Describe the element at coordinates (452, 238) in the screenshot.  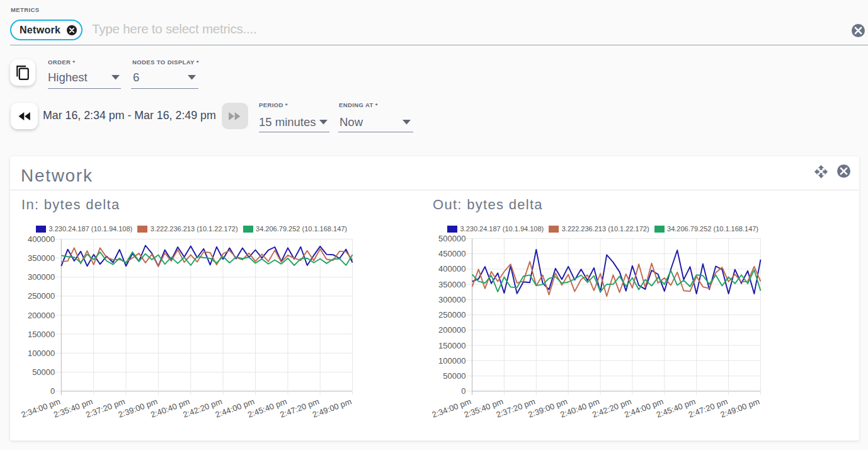
I see `svg-text: 500000` at that location.